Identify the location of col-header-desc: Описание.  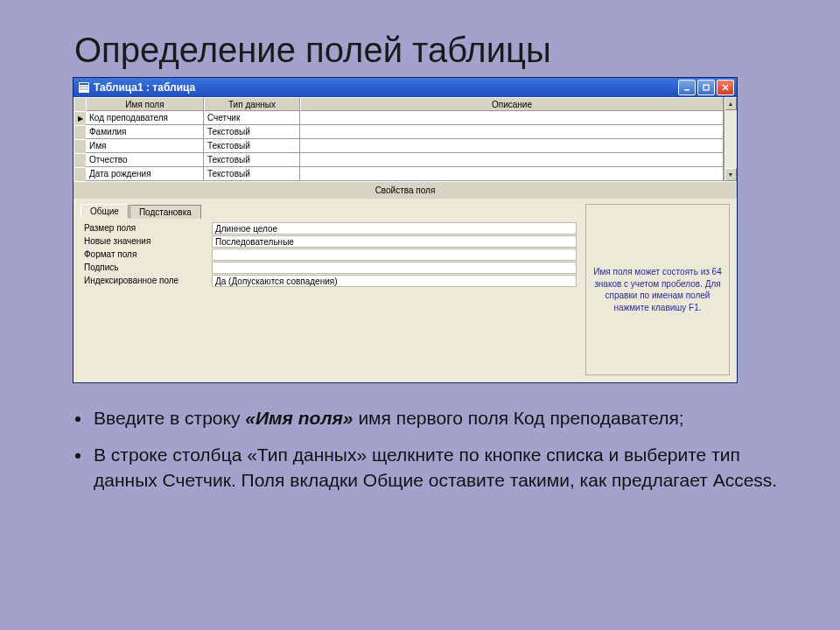
(512, 104).